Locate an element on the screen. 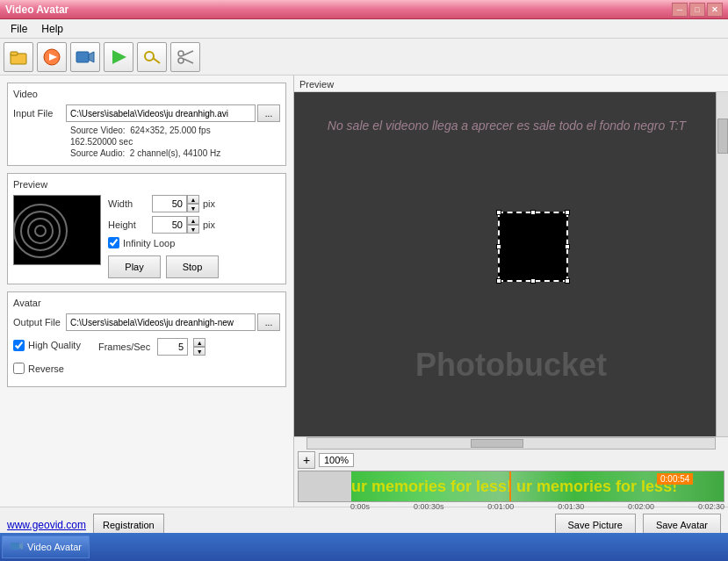 This screenshot has height=561, width=728. height-up-btn: ▲ is located at coordinates (193, 220).